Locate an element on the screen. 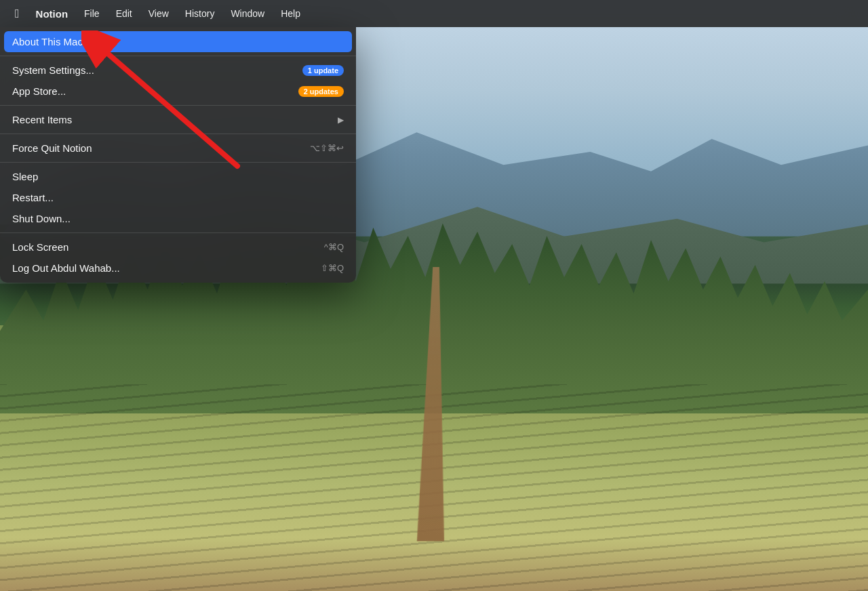  menubar-history: History is located at coordinates (200, 14).